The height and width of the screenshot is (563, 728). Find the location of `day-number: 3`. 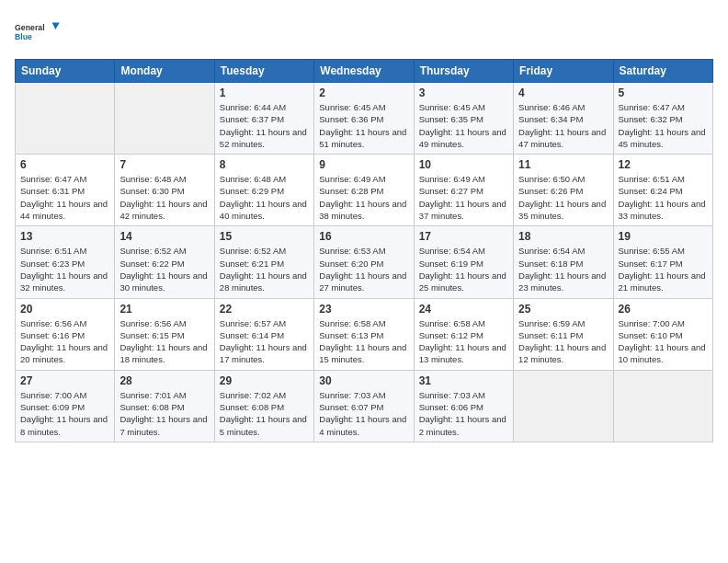

day-number: 3 is located at coordinates (463, 93).